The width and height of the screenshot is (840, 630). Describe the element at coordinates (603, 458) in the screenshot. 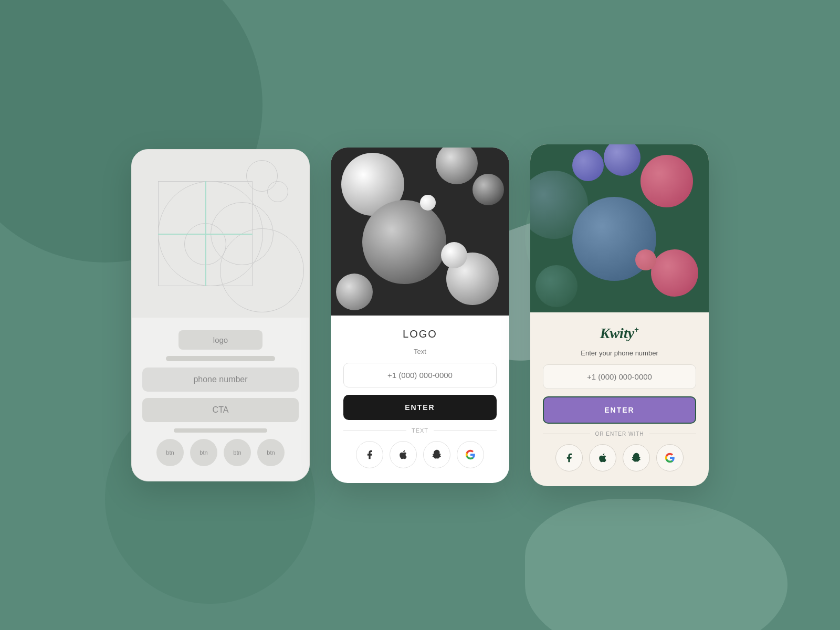

I see `colored-apple-button` at that location.